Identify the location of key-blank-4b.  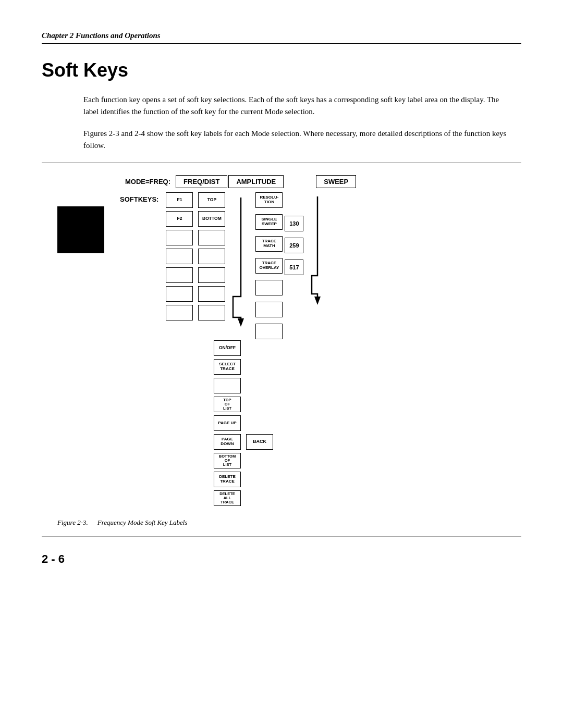
(212, 294).